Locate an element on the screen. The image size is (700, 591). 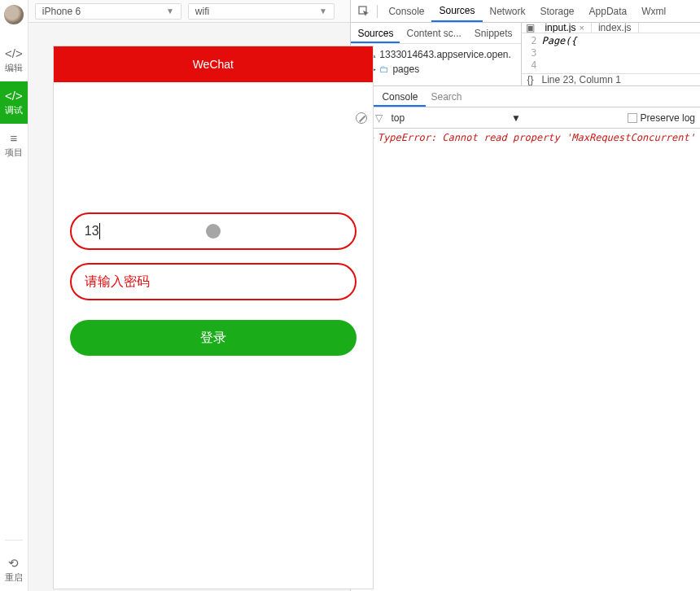
rail-edit-label: 编辑 is located at coordinates (14, 68).